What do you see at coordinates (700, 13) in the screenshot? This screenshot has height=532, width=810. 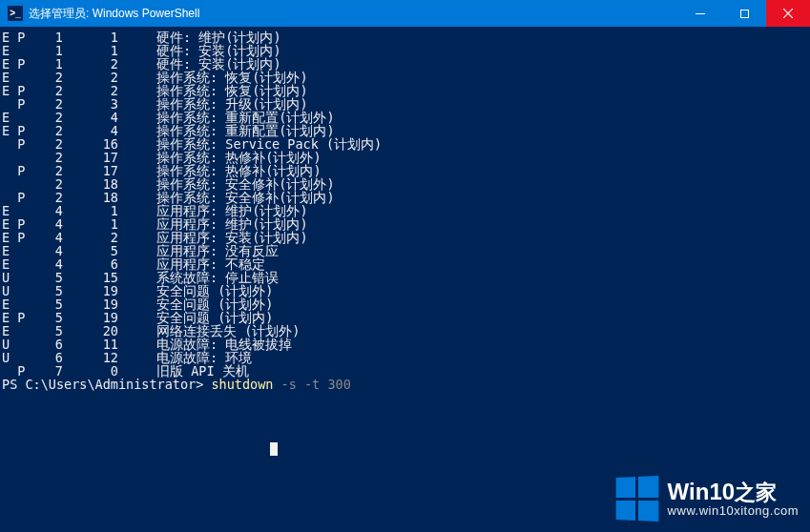 I see `minimize-button` at bounding box center [700, 13].